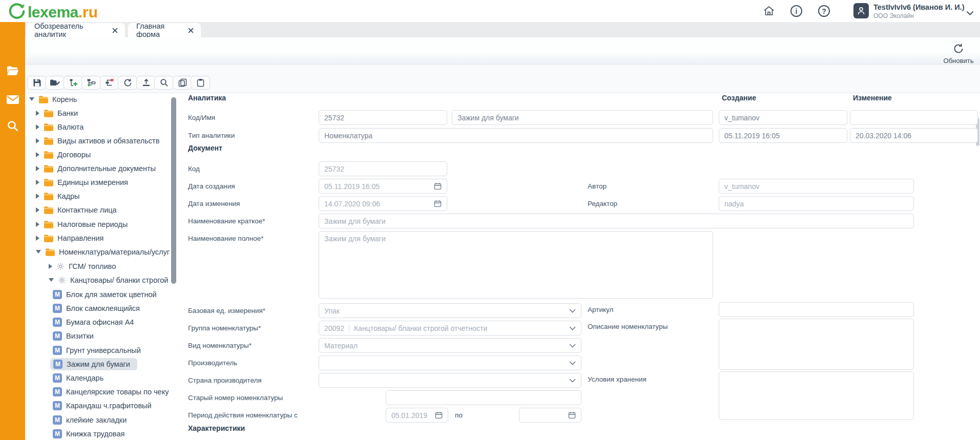 Image resolution: width=980 pixels, height=440 pixels. What do you see at coordinates (97, 406) in the screenshot?
I see `tree-item: MКарандаш ч.графитовый` at bounding box center [97, 406].